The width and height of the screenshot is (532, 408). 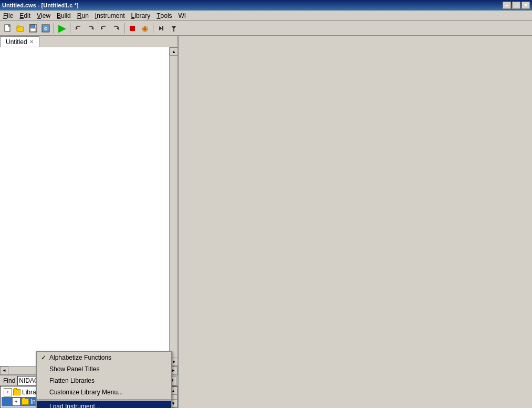 I want to click on menu-tools: Tools, so click(x=164, y=16).